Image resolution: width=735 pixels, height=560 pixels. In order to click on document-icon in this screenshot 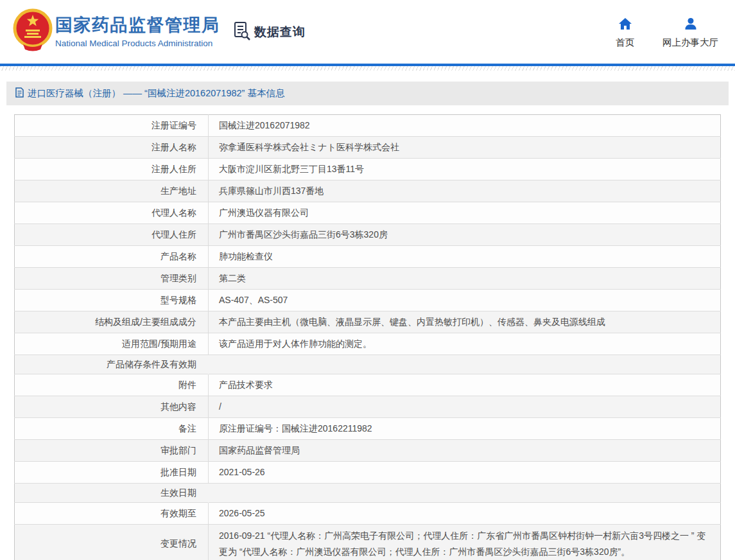, I will do `click(19, 94)`.